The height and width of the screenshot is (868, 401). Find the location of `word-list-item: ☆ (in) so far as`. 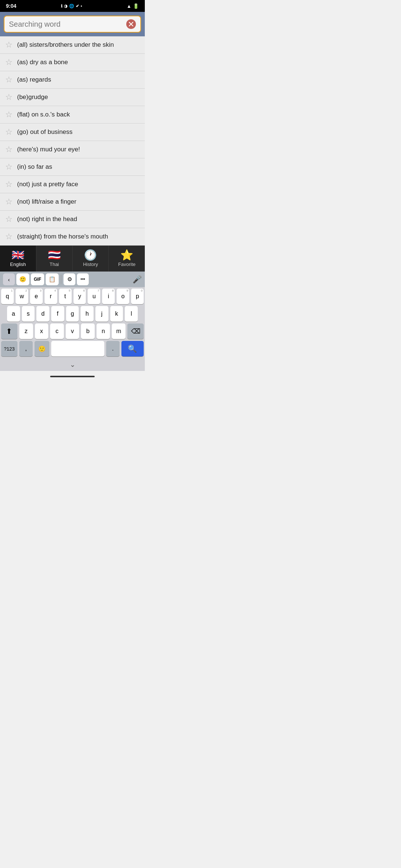

word-list-item: ☆ (in) so far as is located at coordinates (72, 167).